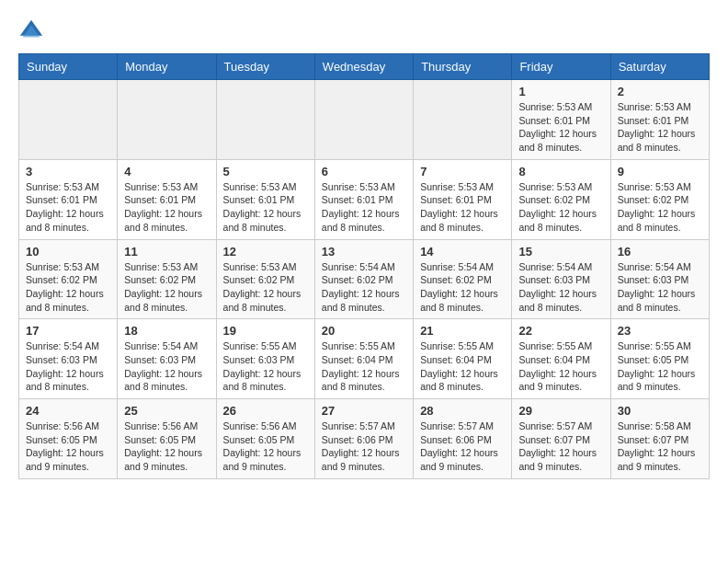  Describe the element at coordinates (561, 447) in the screenshot. I see `day-info: Sunrise: 5:57 AM Sunset: 6:07 PM Dayligh…` at that location.